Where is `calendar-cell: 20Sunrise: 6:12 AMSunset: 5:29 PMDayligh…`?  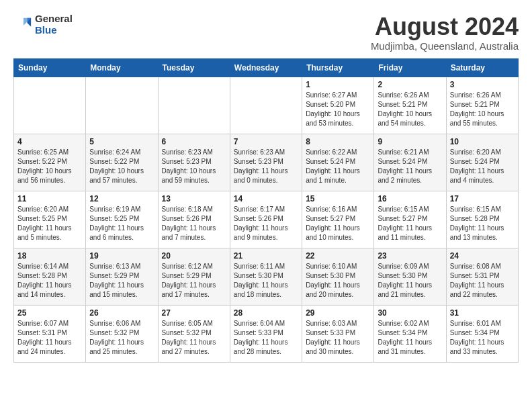 calendar-cell: 20Sunrise: 6:12 AMSunset: 5:29 PMDayligh… is located at coordinates (193, 277).